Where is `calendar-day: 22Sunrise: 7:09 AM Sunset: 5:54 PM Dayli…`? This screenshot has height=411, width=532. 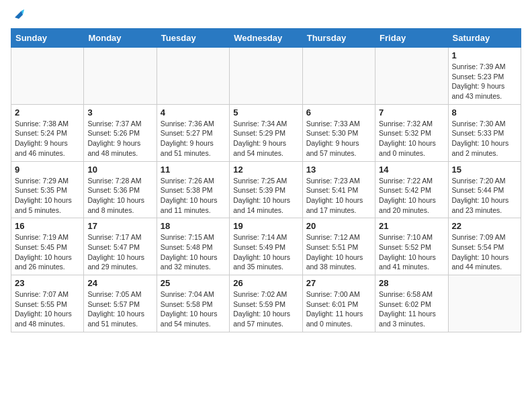
calendar-day: 22Sunrise: 7:09 AM Sunset: 5:54 PM Dayli… is located at coordinates (484, 247).